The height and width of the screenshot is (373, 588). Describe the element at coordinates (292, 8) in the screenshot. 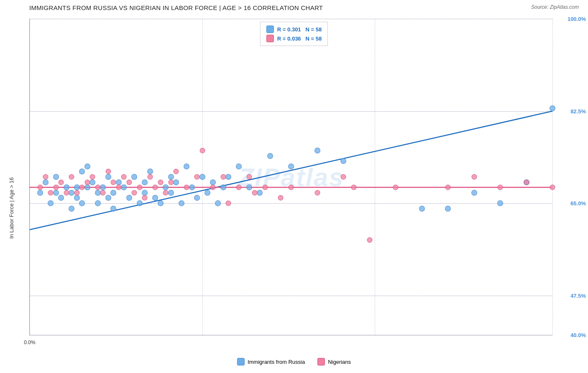

I see `chart-title: IMMIGRANTS FROM RUSSIA VS NIGERIAN IN LA…` at that location.